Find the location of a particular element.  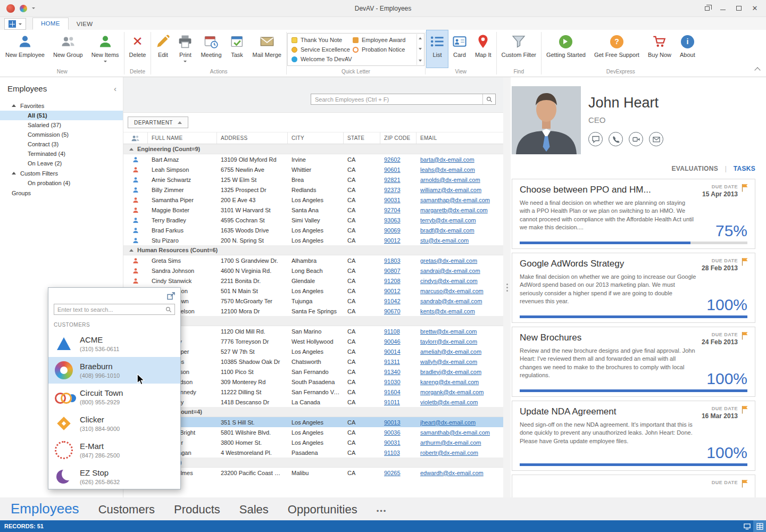

email-link: samanthap@dx-email.com is located at coordinates (460, 200).